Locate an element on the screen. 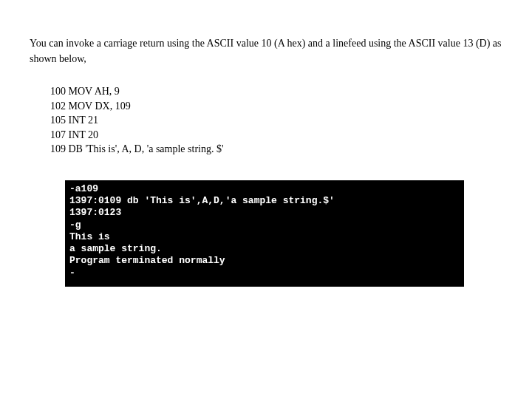 This screenshot has height=399, width=532. terminal-line: 1397:0109 db 'This is',A,D,'a sample str… is located at coordinates (265, 201).